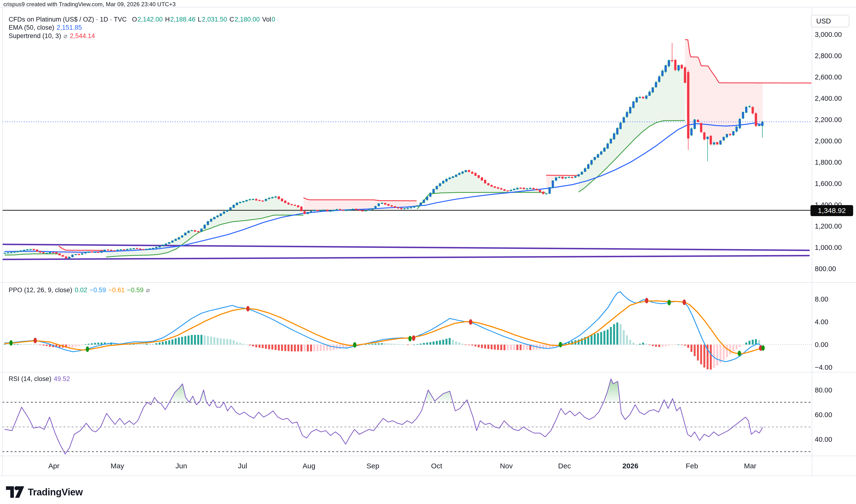  What do you see at coordinates (750, 466) in the screenshot?
I see `time-axis-label: Mar` at bounding box center [750, 466].